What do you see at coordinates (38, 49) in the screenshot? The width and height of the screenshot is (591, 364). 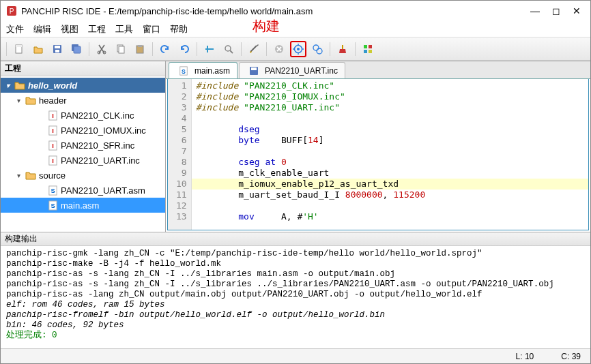 I see `open-file-button` at bounding box center [38, 49].